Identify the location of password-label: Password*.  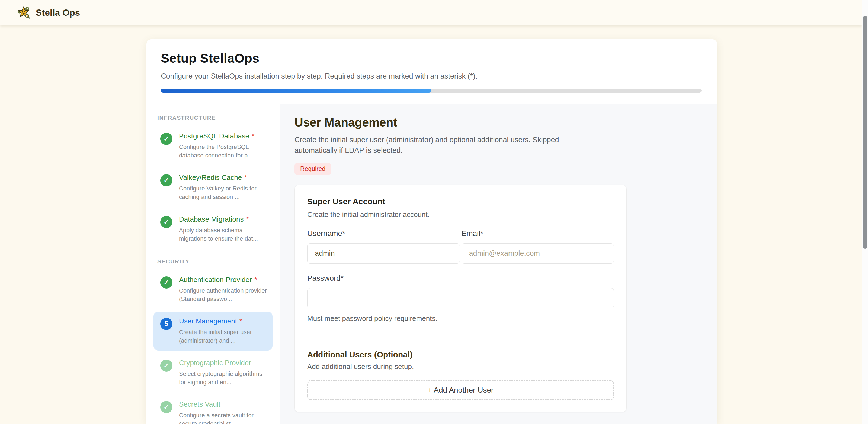
(461, 278).